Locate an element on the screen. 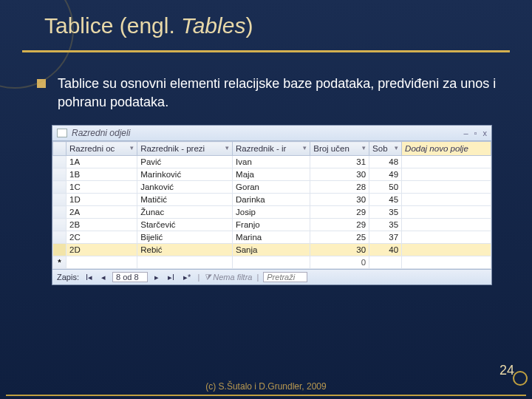  nav-new-icon: ▸* is located at coordinates (187, 278).